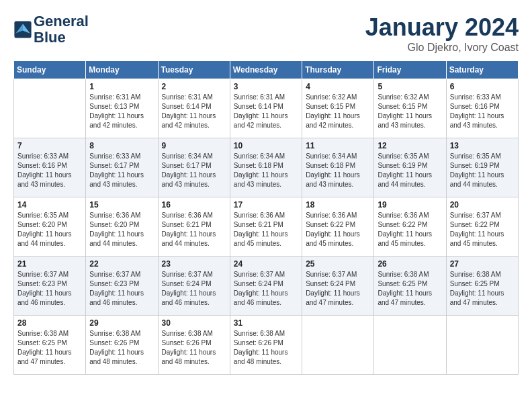  What do you see at coordinates (482, 227) in the screenshot?
I see `calendar-cell: 20Sunrise: 6:37 AM Sunset: 6:22 PM Dayli…` at bounding box center [482, 227].